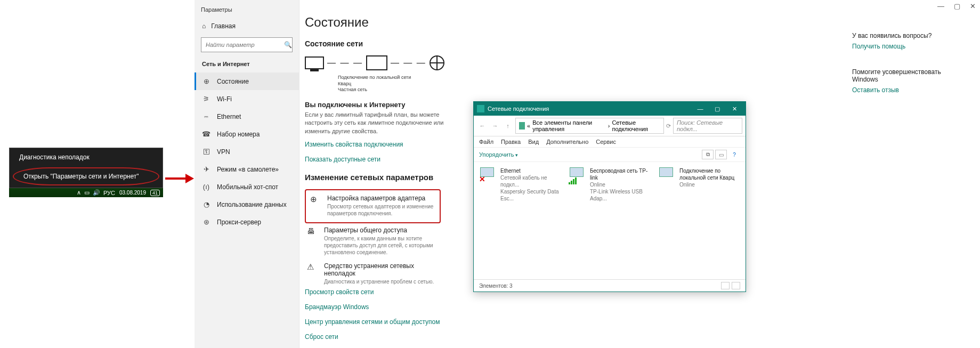  Describe the element at coordinates (610, 142) in the screenshot. I see `nc-menubar: Файл Правка Вид Дополнительно Сервис` at that location.